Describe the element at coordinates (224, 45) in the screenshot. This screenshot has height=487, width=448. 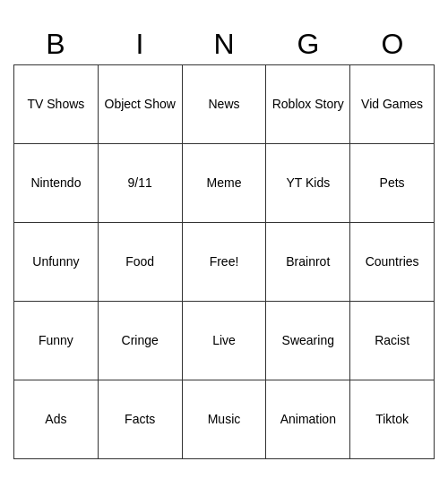
I see `bingo-header: BINGO` at that location.